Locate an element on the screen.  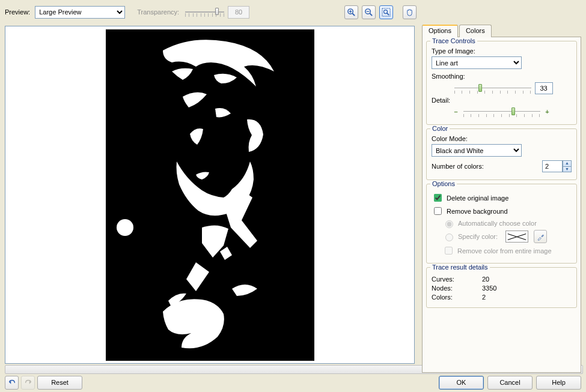
pan-button is located at coordinates (410, 12).